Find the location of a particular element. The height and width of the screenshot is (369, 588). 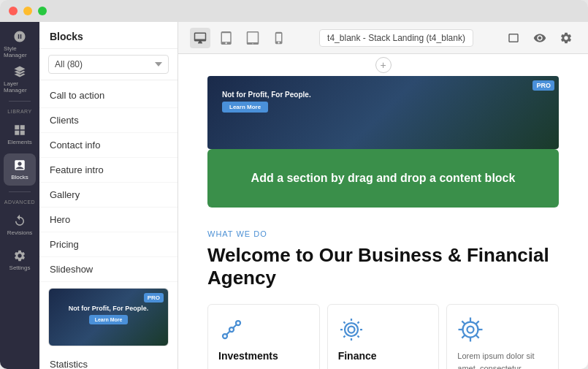

block-item-contact: Contact info is located at coordinates (108, 145).